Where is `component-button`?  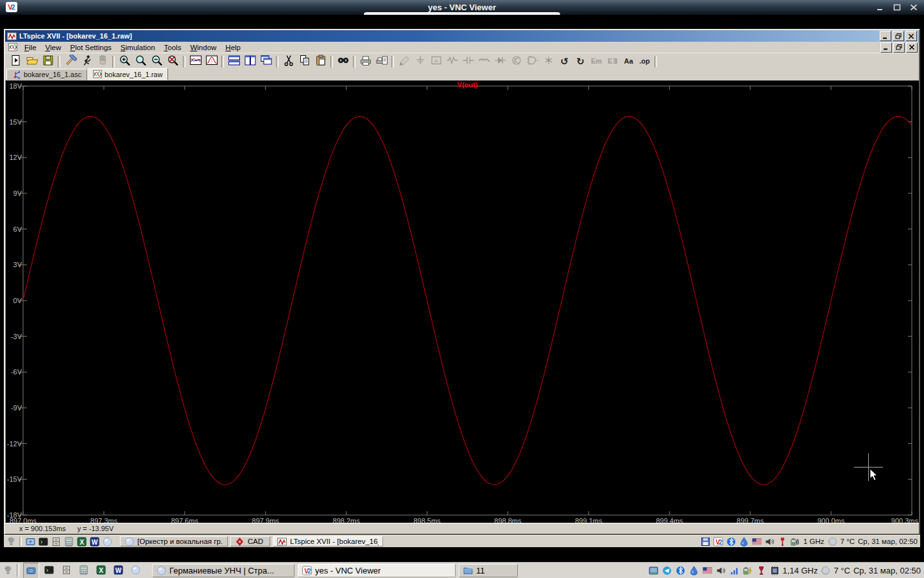
component-button is located at coordinates (533, 62).